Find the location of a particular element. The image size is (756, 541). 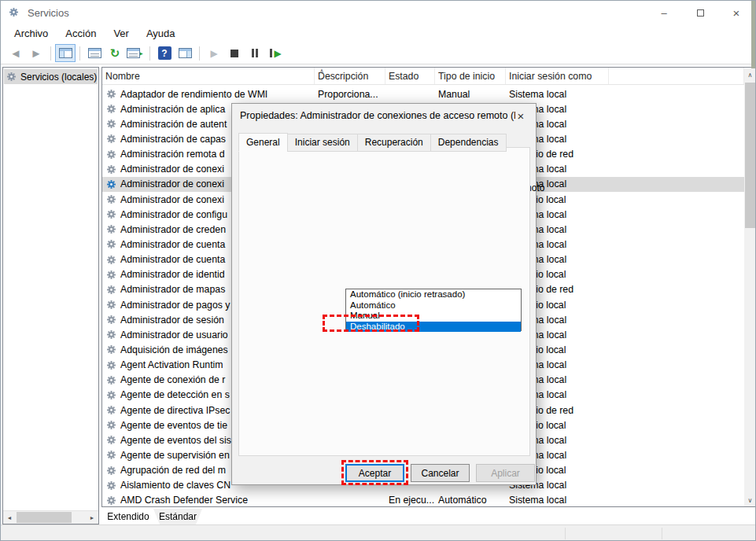

view-tab-extendido: Extendido is located at coordinates (128, 517).